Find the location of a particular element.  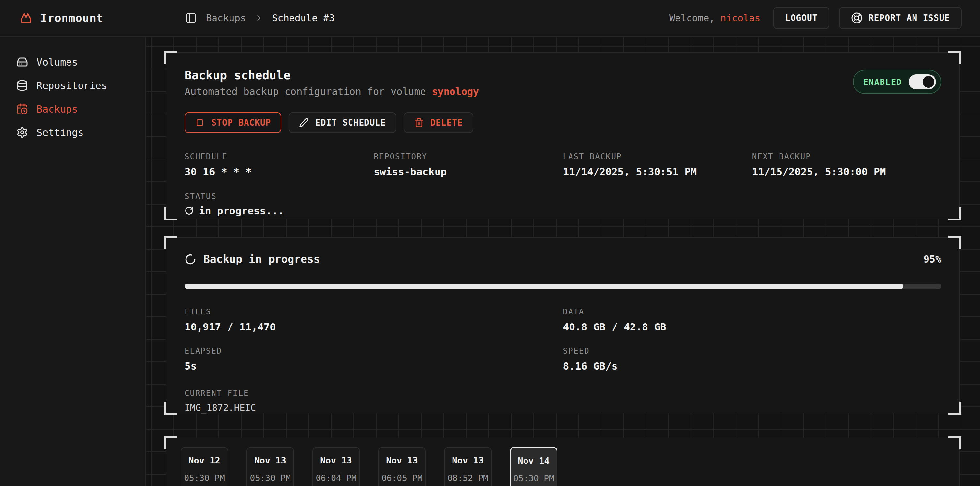

stat-files: FILES 10,917 / 11,470 is located at coordinates (374, 320).